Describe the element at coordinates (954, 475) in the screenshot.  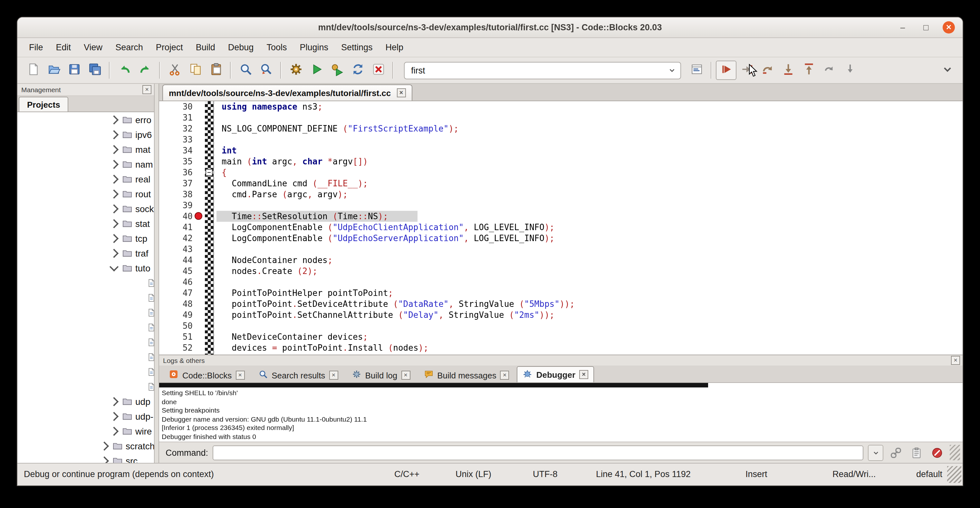
I see `window-resize-grip` at that location.